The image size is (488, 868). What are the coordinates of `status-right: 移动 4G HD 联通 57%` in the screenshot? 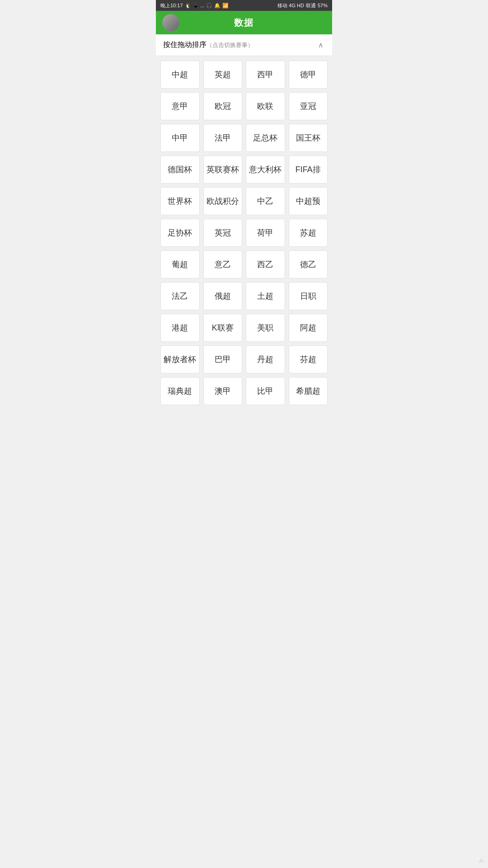 It's located at (303, 5).